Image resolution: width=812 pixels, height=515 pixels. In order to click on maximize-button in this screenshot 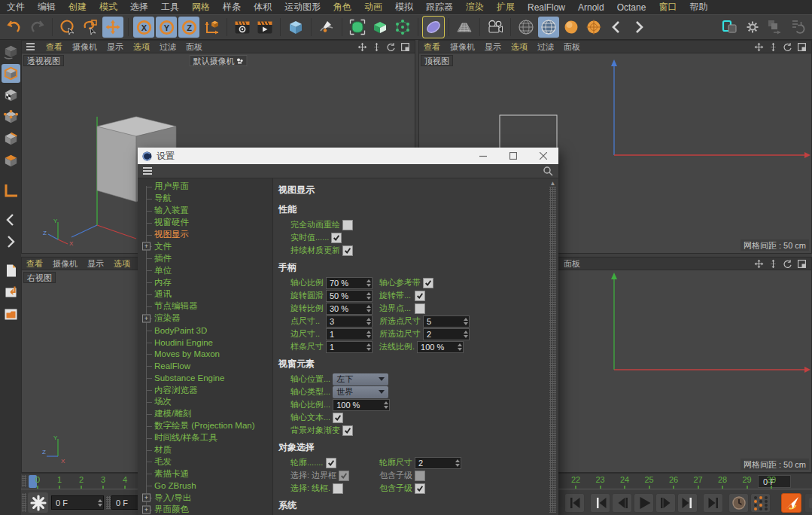, I will do `click(513, 156)`.